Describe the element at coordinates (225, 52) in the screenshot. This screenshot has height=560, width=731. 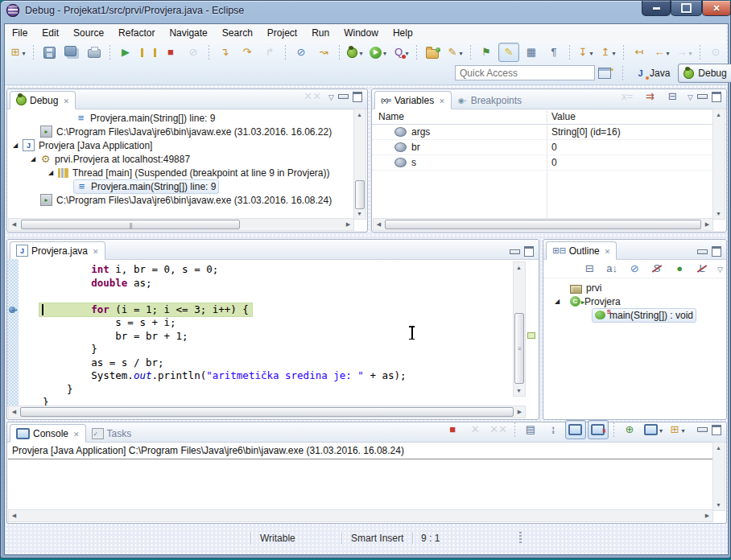
I see `step-into-button: ↴` at that location.